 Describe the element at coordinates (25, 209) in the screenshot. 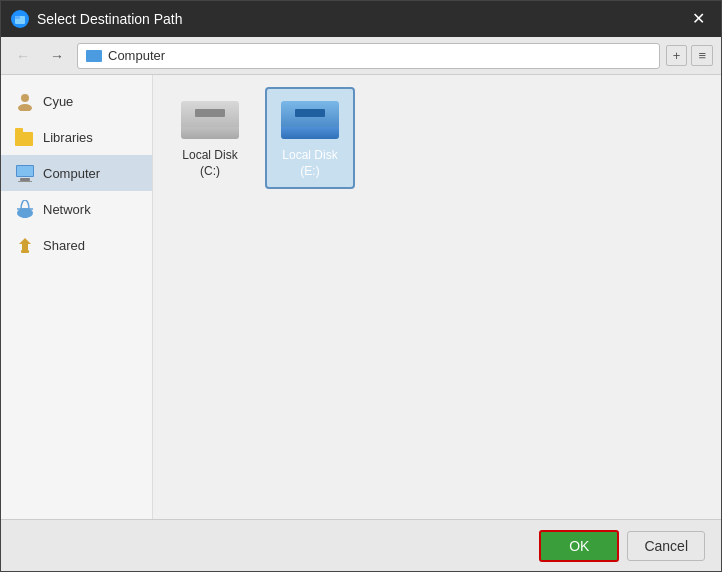

I see `network-icon` at that location.